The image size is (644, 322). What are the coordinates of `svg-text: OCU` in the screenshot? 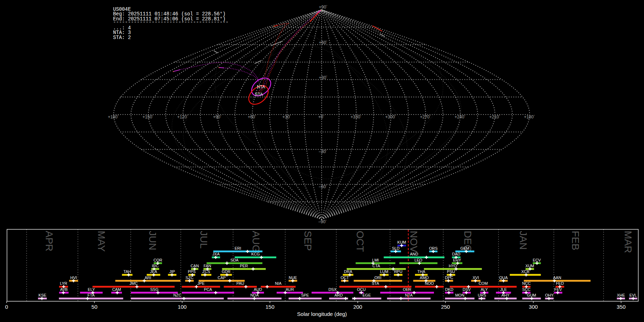 It's located at (361, 289).